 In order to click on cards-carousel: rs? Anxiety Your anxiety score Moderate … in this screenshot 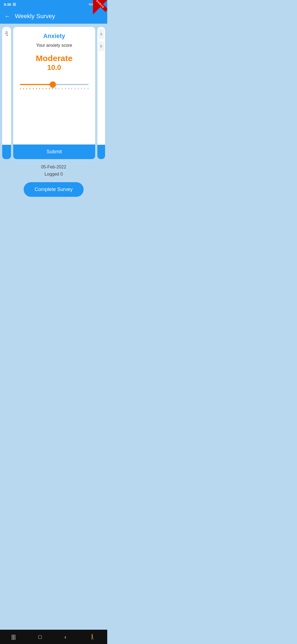, I will do `click(54, 93)`.